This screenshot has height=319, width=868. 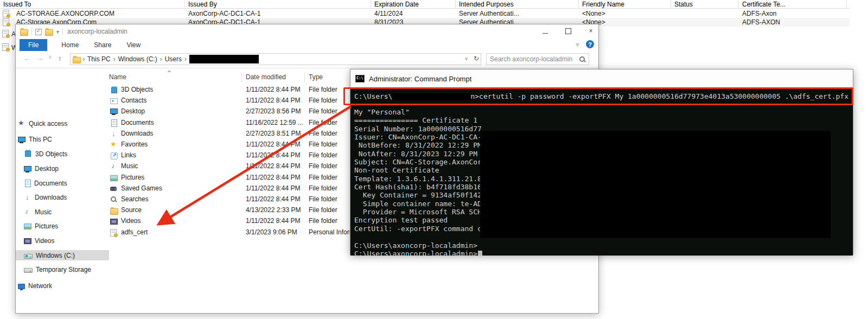 What do you see at coordinates (133, 111) in the screenshot?
I see `file-name: Desktop` at bounding box center [133, 111].